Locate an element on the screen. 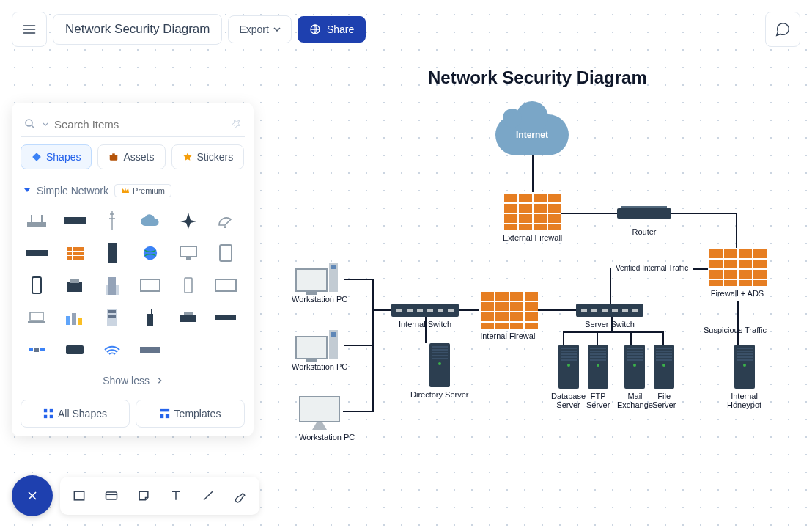 The image size is (812, 528). shape-rack-unit is located at coordinates (75, 221).